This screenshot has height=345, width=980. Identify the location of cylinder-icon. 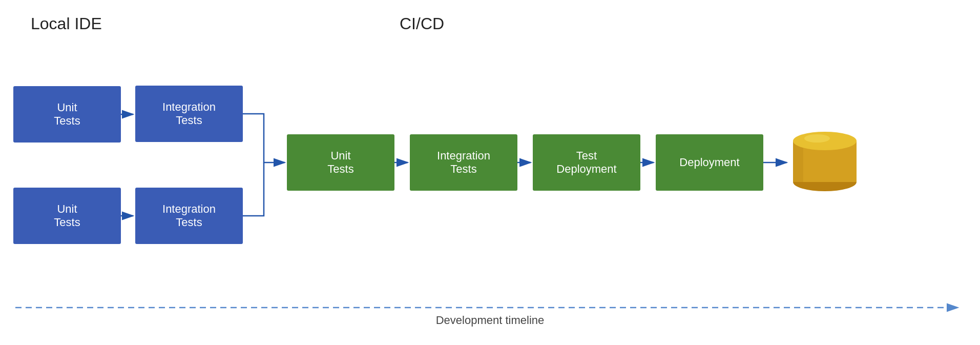
(825, 159).